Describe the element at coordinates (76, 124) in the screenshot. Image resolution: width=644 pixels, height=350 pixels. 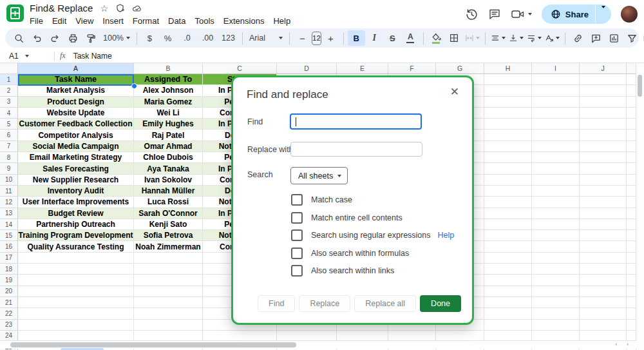
I see `cell: Customer Feedback Collection` at that location.